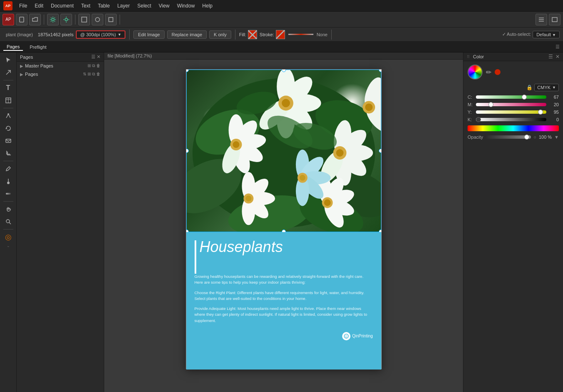  Describe the element at coordinates (8, 153) in the screenshot. I see `crop-tool` at that location.